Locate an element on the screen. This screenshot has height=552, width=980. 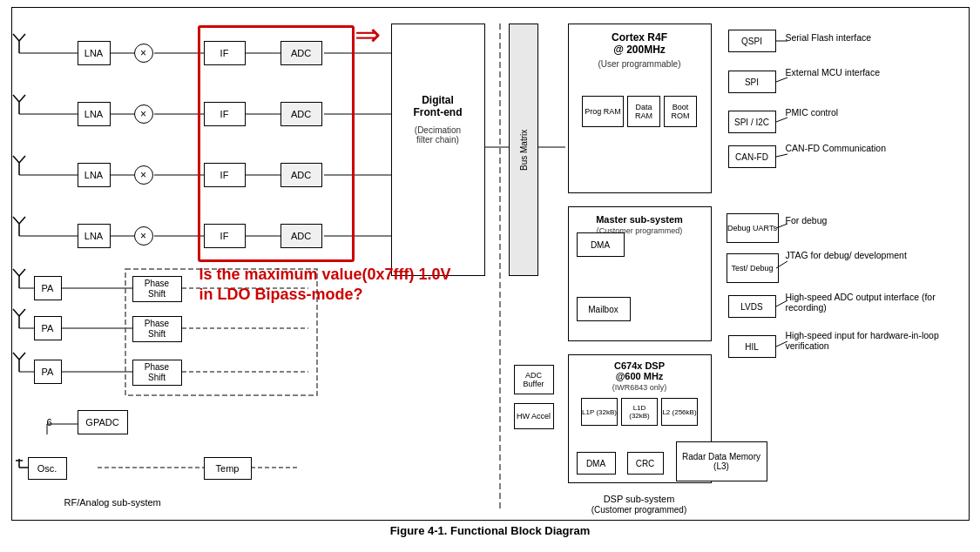
data-ram-box: Data RAM is located at coordinates (644, 111).